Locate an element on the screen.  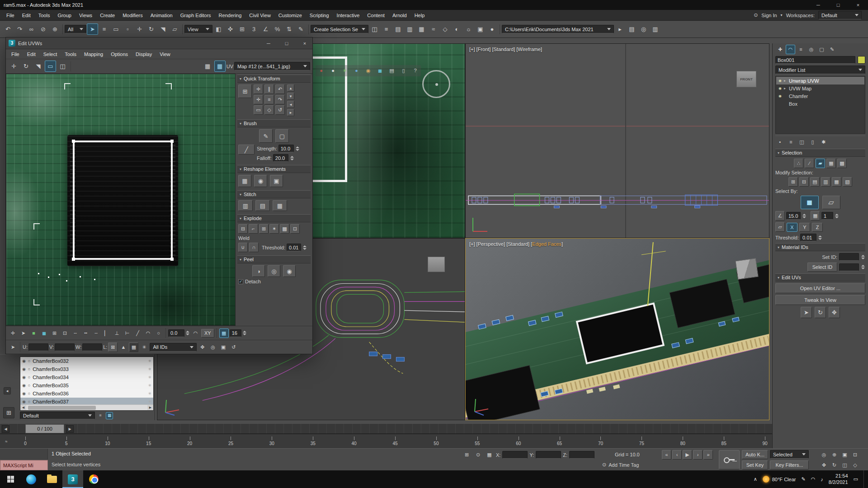
selection-lock-icon: ⊙ is located at coordinates (478, 455).